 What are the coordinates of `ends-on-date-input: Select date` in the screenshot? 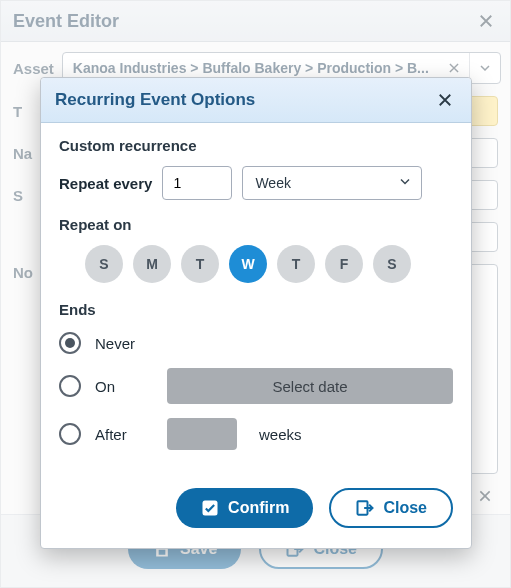 It's located at (310, 386).